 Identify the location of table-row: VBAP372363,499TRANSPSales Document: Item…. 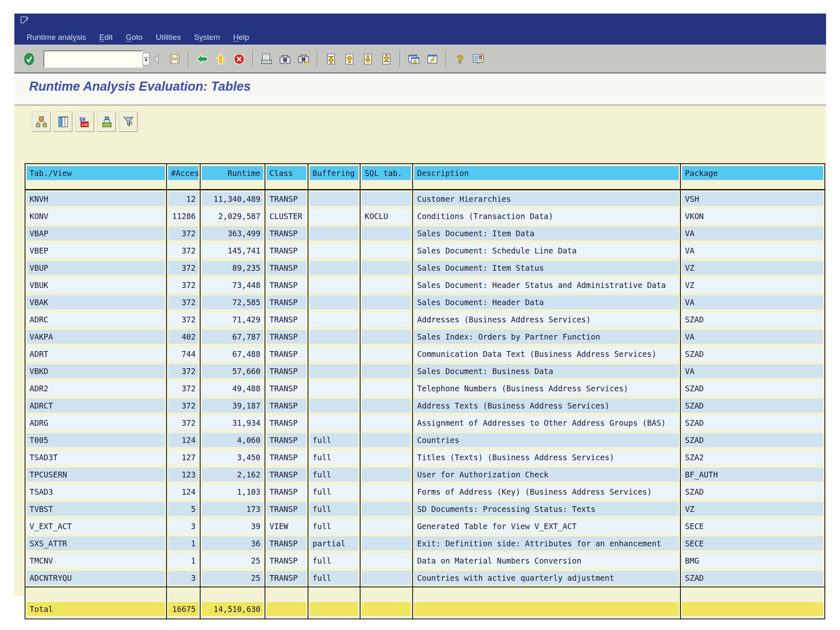
(425, 233).